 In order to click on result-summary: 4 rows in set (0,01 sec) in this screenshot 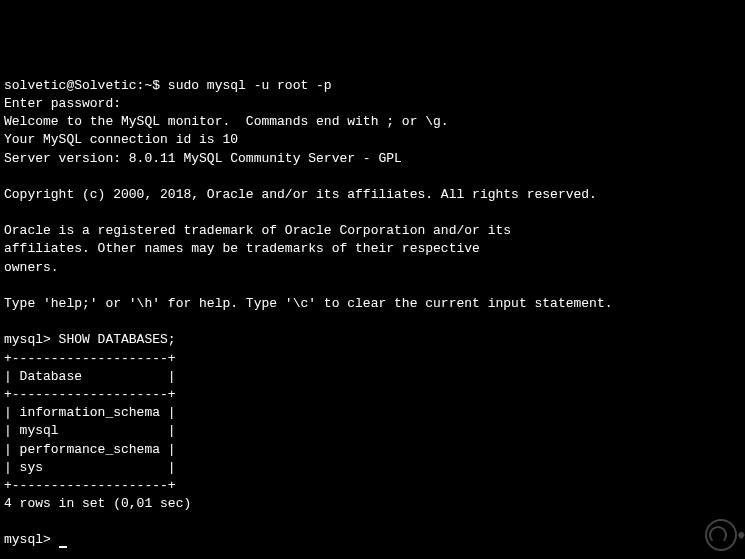, I will do `click(98, 504)`.